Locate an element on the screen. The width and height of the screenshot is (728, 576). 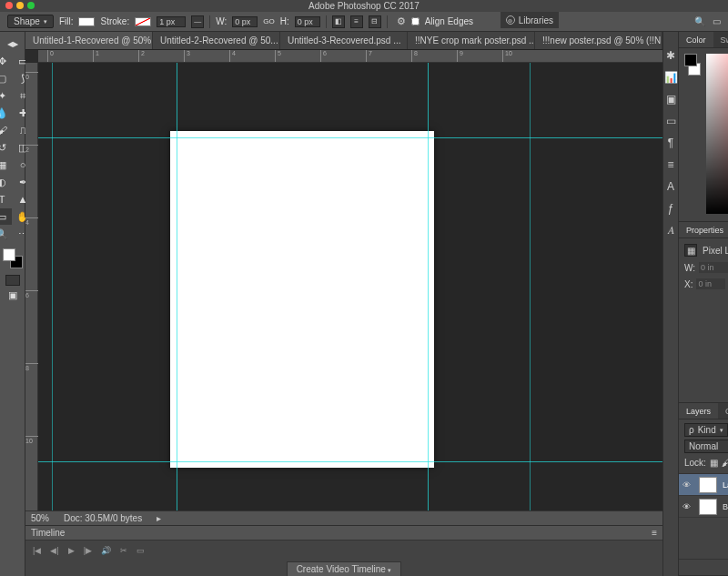
app-title: Adobe Photoshop CC 2017 is located at coordinates (364, 5).